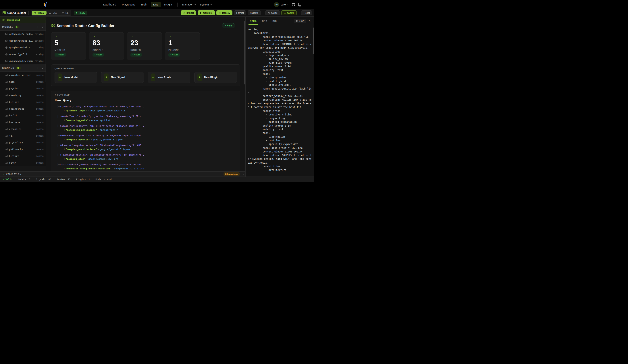 This screenshot has height=364, width=628. What do you see at coordinates (103, 159) in the screenshot?
I see `route-model: google/gemini-3.1-pro` at bounding box center [103, 159].